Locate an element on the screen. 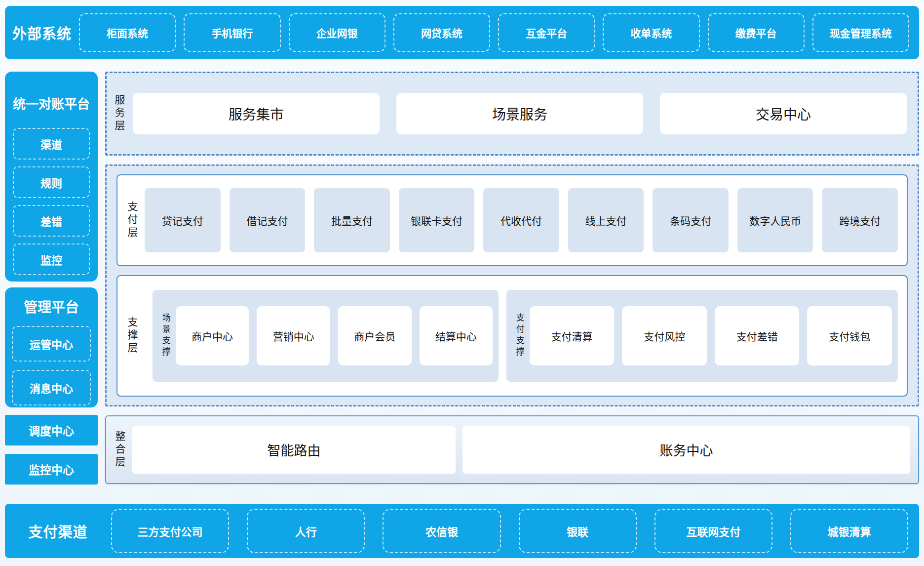 Image resolution: width=924 pixels, height=566 pixels. service-node: 交易中心 is located at coordinates (783, 114).